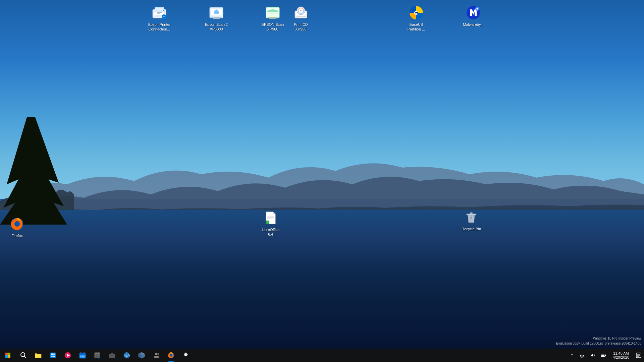 The image size is (644, 362). Describe the element at coordinates (572, 355) in the screenshot. I see `show-hidden-icons-button: ⌃` at that location.